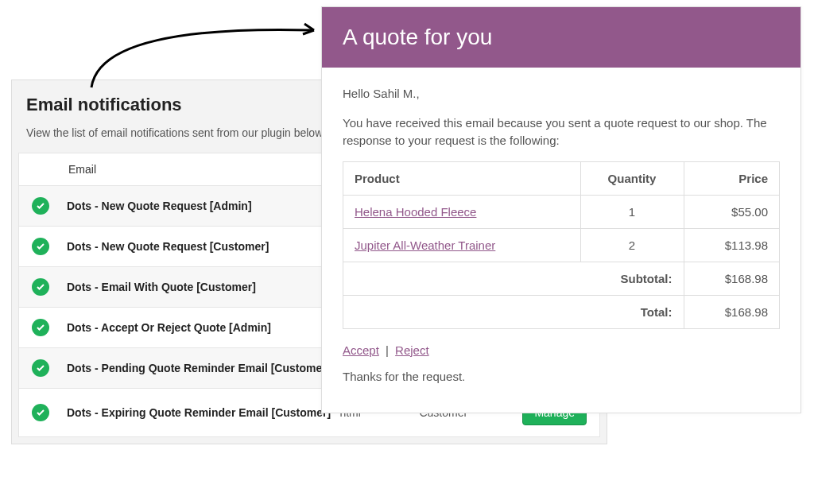  Describe the element at coordinates (514, 312) in the screenshot. I see `total-label: Total:` at that location.